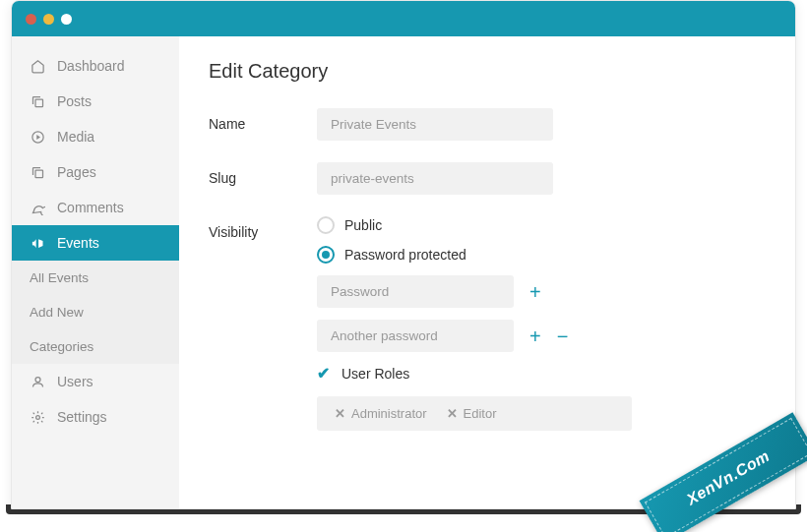 This screenshot has height=532, width=807. Describe the element at coordinates (480, 413) in the screenshot. I see `tag-label: Editor` at that location.